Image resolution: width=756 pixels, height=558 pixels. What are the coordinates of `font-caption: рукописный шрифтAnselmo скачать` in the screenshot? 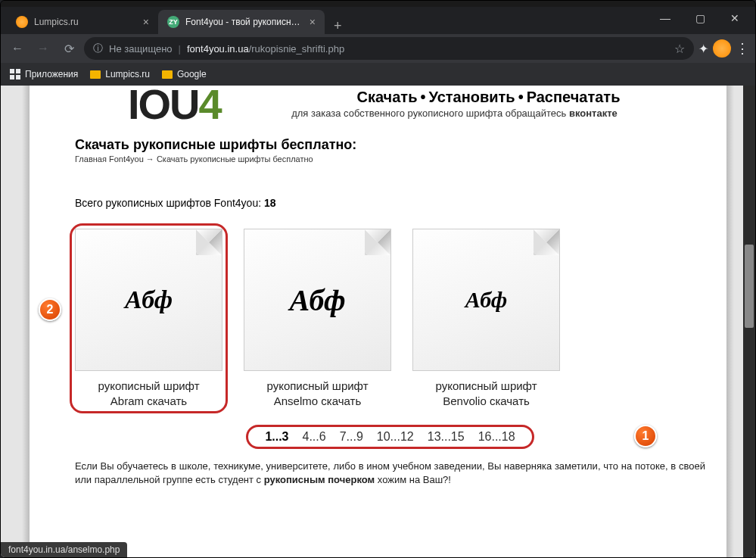 It's located at (318, 394).